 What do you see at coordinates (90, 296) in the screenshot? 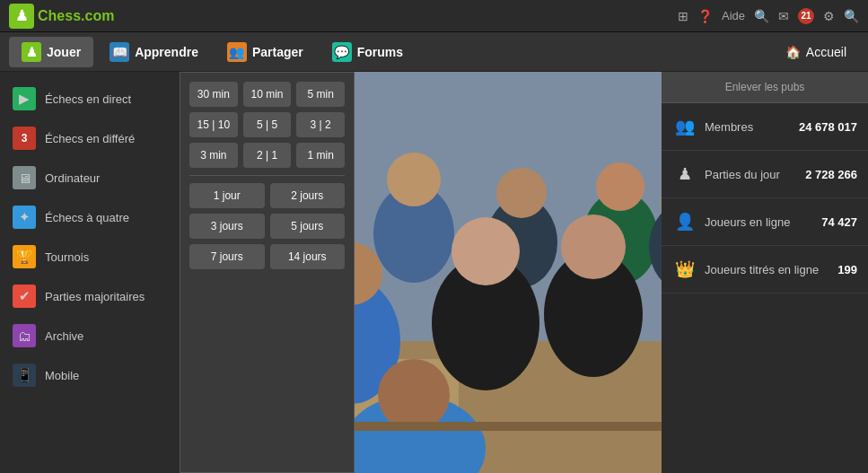
I see `sidebar-item-vote: ✔ Parties majoritaires` at bounding box center [90, 296].